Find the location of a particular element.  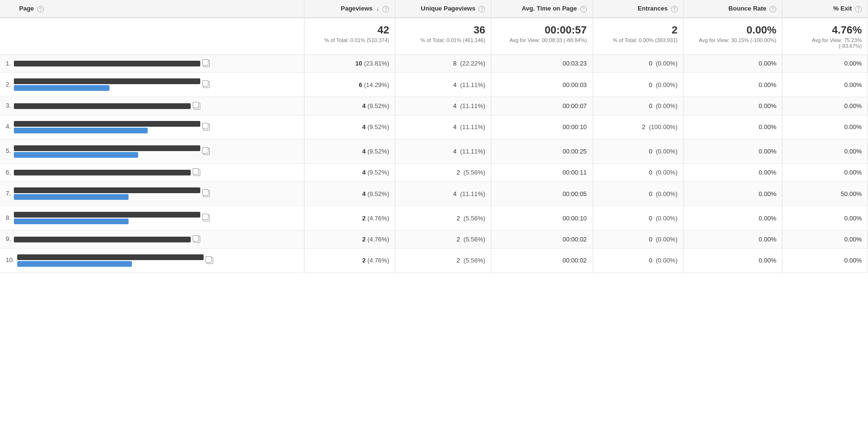

summary-row: 42 % of Total: 0.01% (510,374) 36 % of T… is located at coordinates (434, 36).